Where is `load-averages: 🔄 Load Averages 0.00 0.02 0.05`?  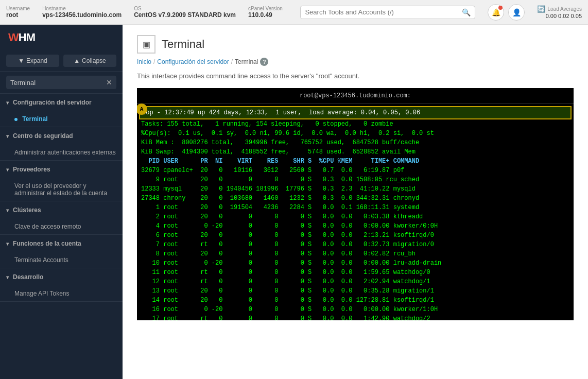
load-averages: 🔄 Load Averages 0.00 0.02 0.05 is located at coordinates (559, 12).